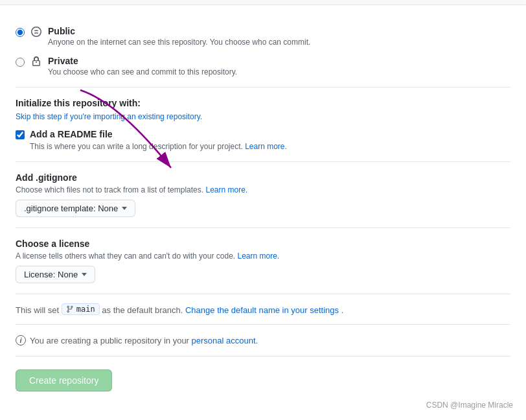 The height and width of the screenshot is (420, 526). I want to click on gitignore-desc-text: Choose which files not to track from a l…, so click(109, 190).